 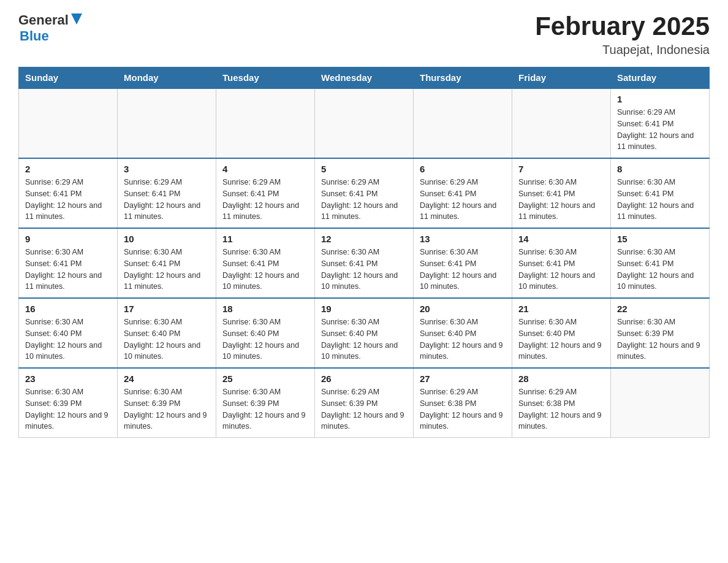 What do you see at coordinates (623, 50) in the screenshot?
I see `location: Tuapejat, Indonesia` at bounding box center [623, 50].